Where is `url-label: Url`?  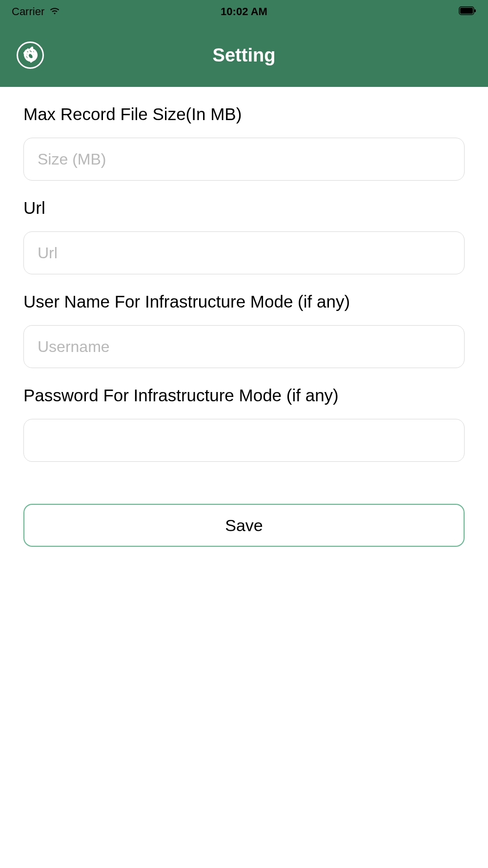 url-label: Url is located at coordinates (244, 208).